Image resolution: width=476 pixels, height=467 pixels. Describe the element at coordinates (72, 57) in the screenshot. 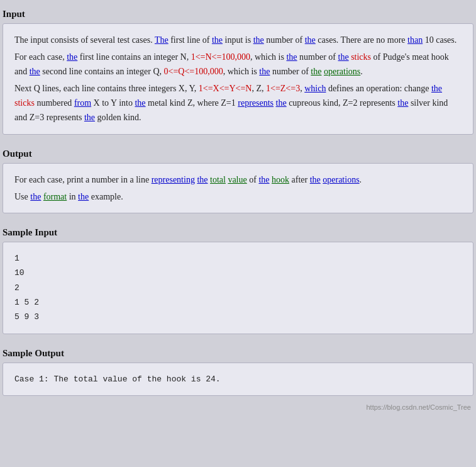

I see `text-the6: the` at that location.